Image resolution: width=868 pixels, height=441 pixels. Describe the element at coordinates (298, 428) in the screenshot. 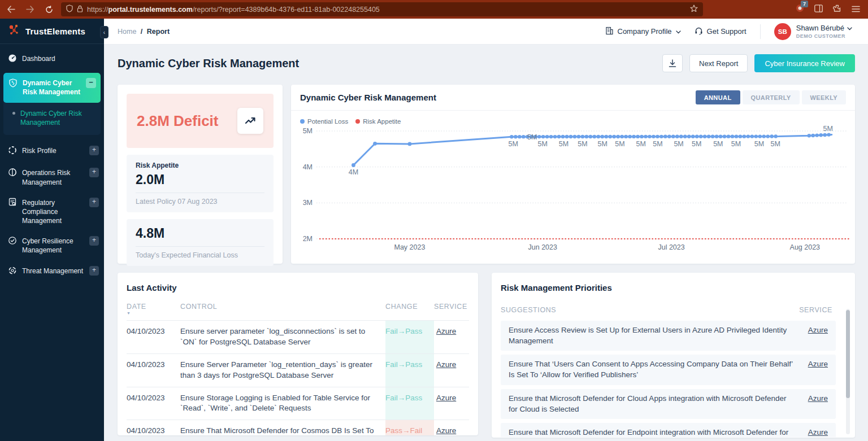

I see `table-row: 04/10/2023Ensure That Microsoft Defender…` at that location.